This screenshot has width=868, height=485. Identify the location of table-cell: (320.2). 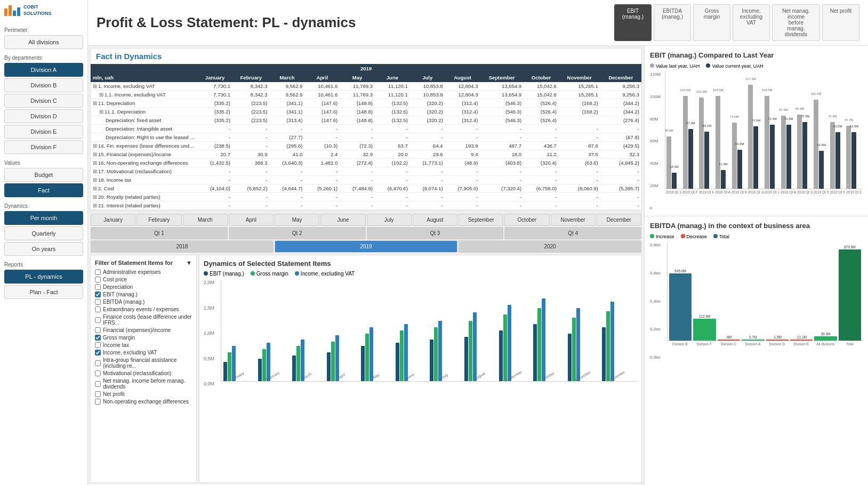
(428, 112).